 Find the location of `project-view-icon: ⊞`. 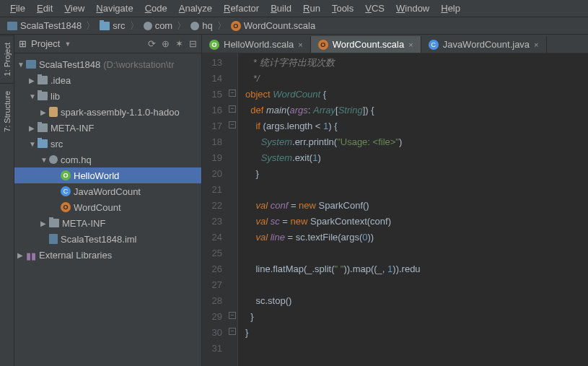

project-view-icon: ⊞ is located at coordinates (23, 43).